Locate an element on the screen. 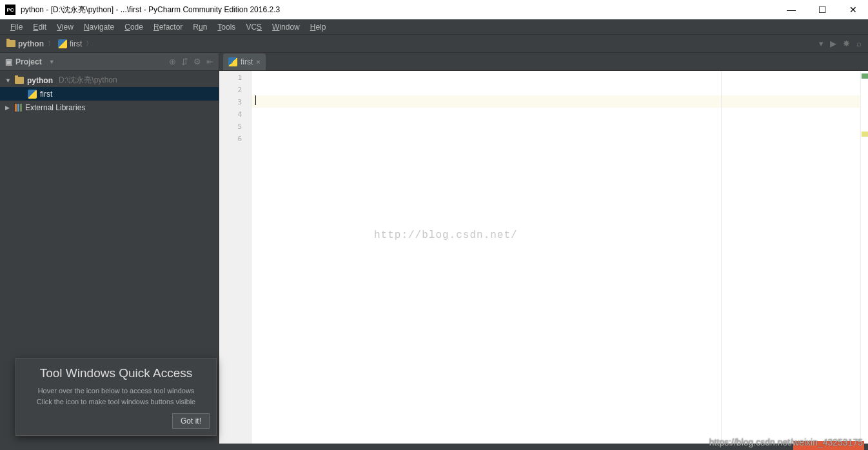 Image resolution: width=868 pixels, height=450 pixels. editor-tab-first: first × is located at coordinates (244, 62).